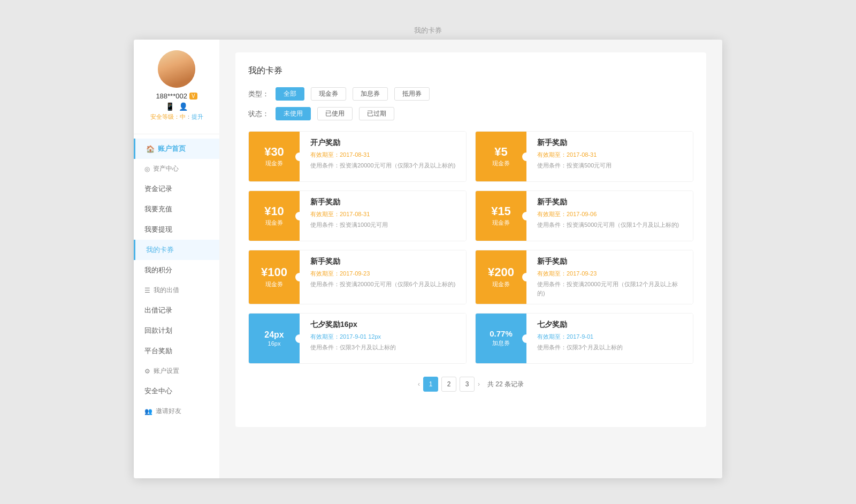 The height and width of the screenshot is (504, 856). Describe the element at coordinates (501, 338) in the screenshot. I see `coupon-left: 0.77% 加息券` at that location.